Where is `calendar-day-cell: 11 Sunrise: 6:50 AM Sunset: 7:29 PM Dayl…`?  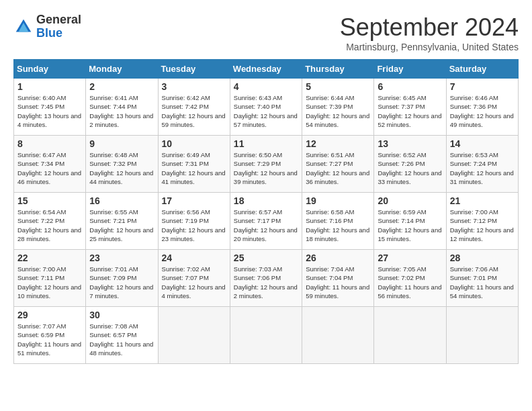 calendar-day-cell: 11 Sunrise: 6:50 AM Sunset: 7:29 PM Dayl… is located at coordinates (266, 164).